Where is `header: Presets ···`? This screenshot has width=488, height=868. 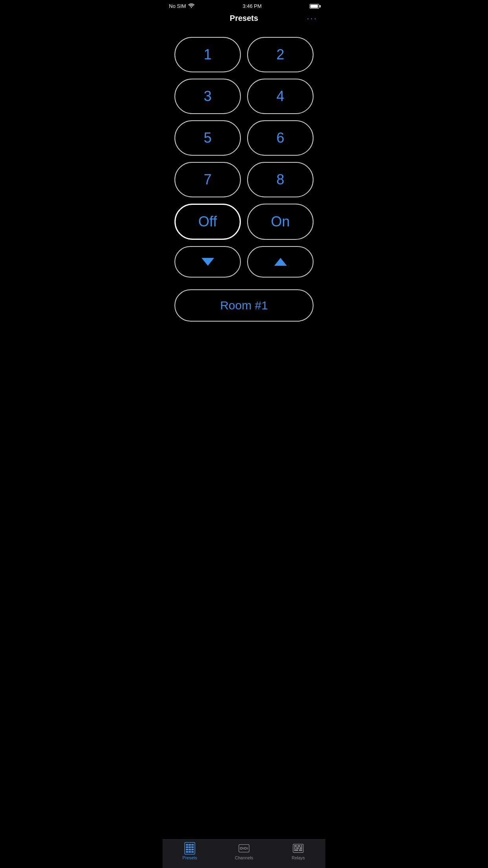 header: Presets ··· is located at coordinates (244, 20).